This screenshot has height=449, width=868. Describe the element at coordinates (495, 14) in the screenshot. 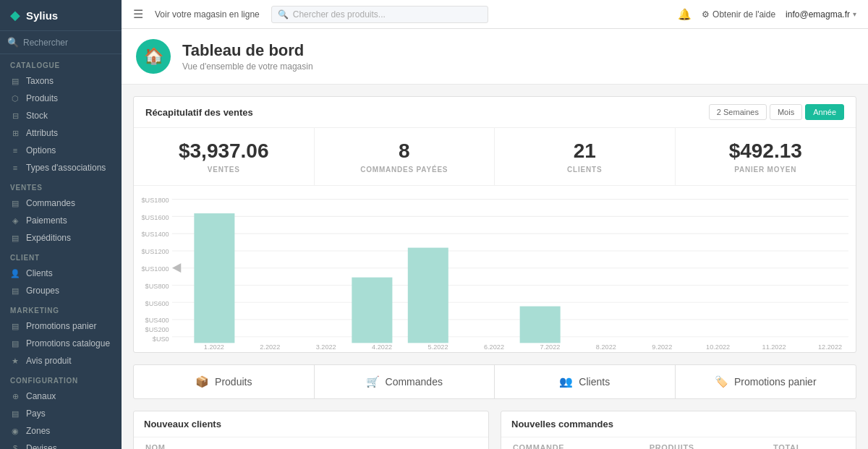

I see `topbar: ☰ Voir votre magasin en ligne 🔍 🔔 ⚙ Obte…` at that location.